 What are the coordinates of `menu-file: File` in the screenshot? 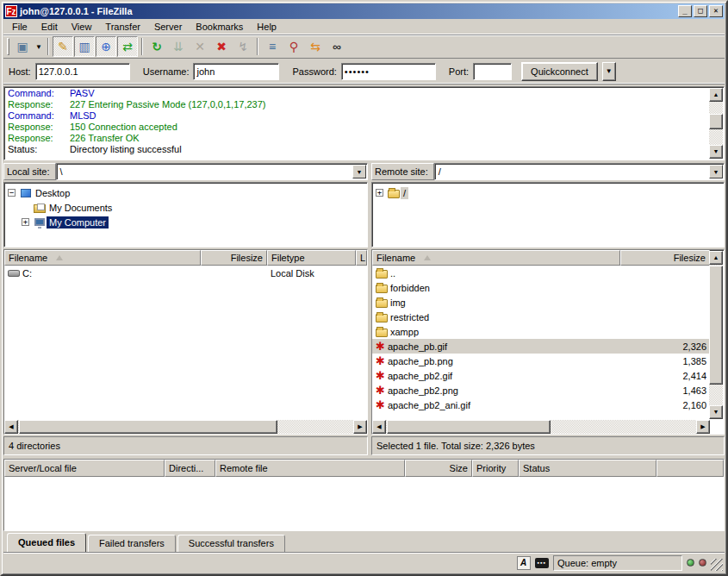 It's located at (20, 27).